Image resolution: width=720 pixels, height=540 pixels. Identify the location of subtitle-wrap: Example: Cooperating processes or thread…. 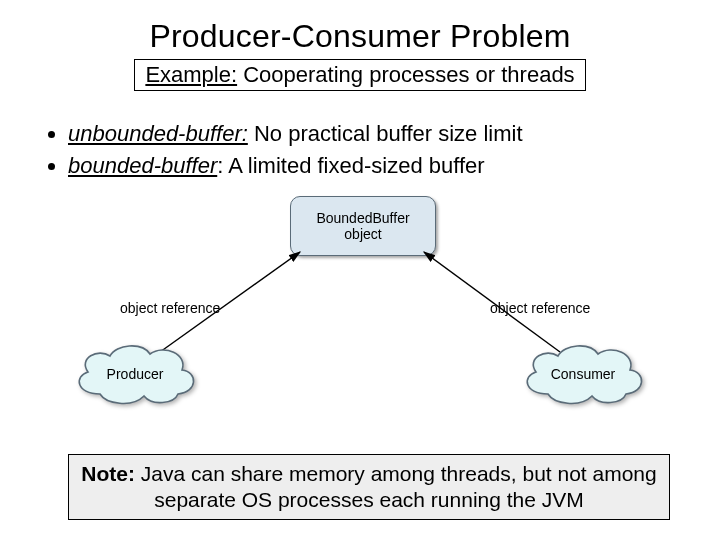
(360, 73).